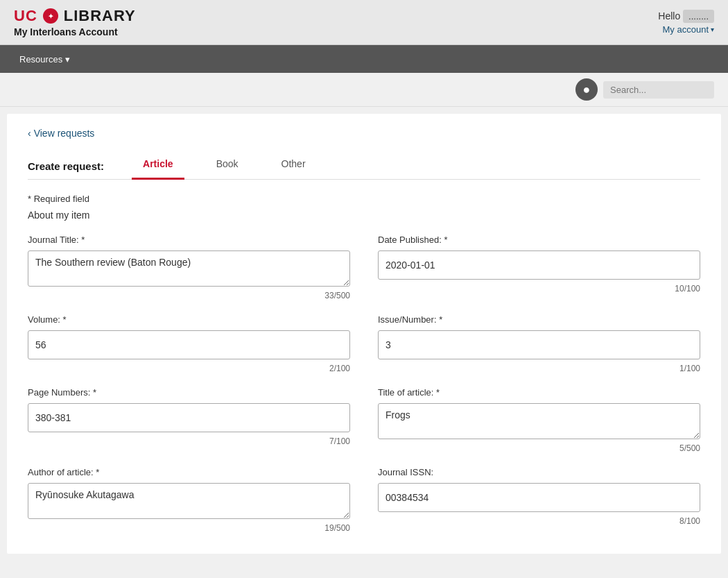 This screenshot has height=578, width=728. What do you see at coordinates (26, 16) in the screenshot?
I see `logo-uc: UC` at bounding box center [26, 16].